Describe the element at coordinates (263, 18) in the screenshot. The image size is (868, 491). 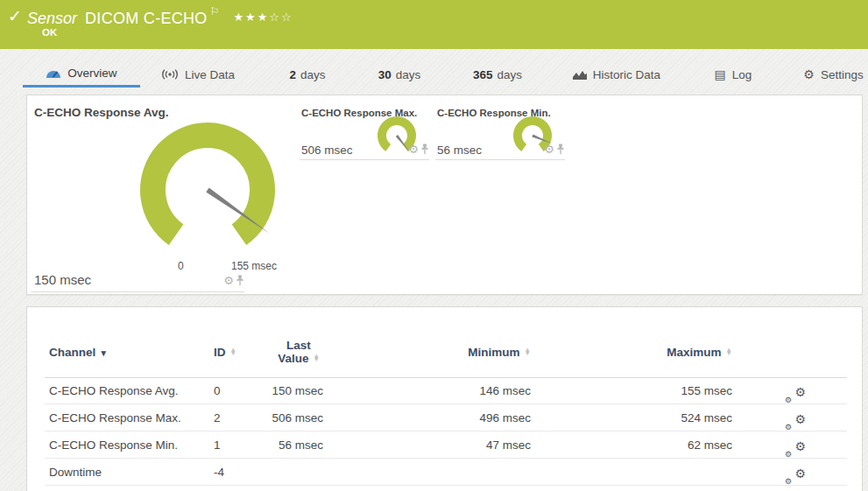
I see `priority-stars: ★★★☆☆` at that location.